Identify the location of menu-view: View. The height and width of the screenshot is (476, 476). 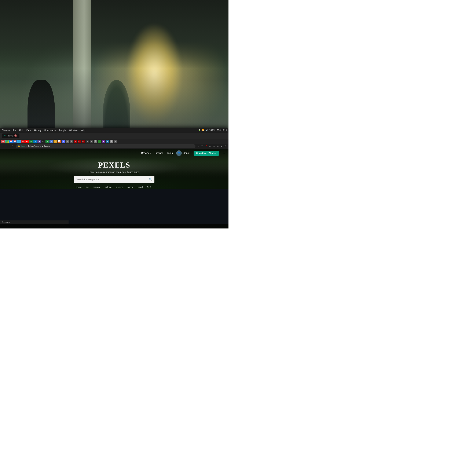
(29, 130).